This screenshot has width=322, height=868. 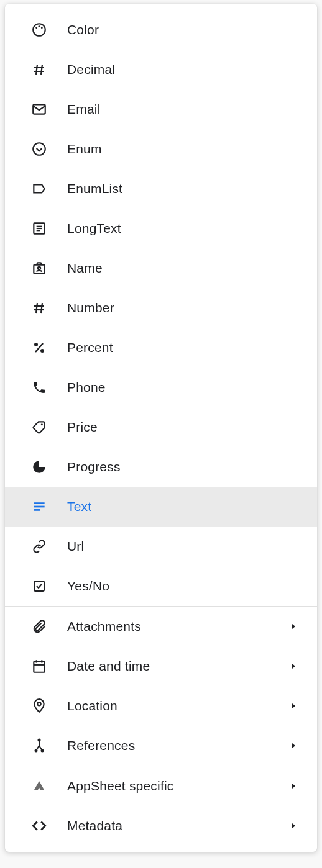 What do you see at coordinates (39, 348) in the screenshot?
I see `percent-icon` at bounding box center [39, 348].